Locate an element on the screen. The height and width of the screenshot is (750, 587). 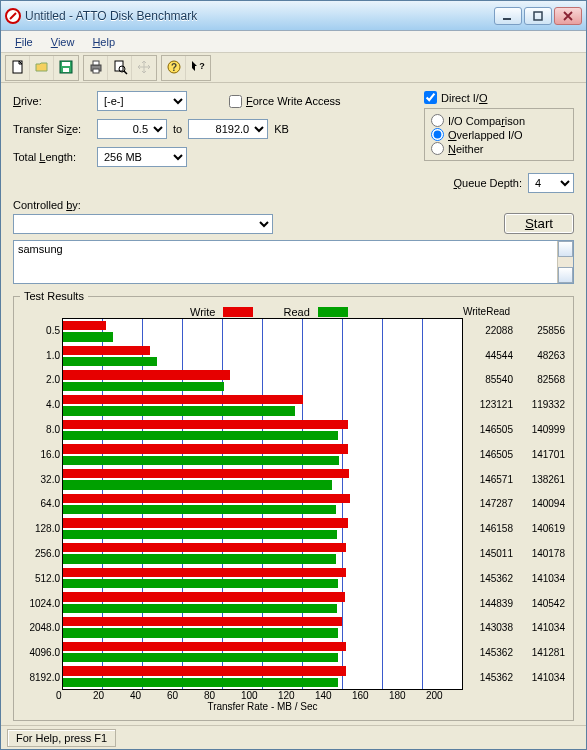
value-table: 2208825856445444826385540825681231211193… is located at coordinates (515, 504).